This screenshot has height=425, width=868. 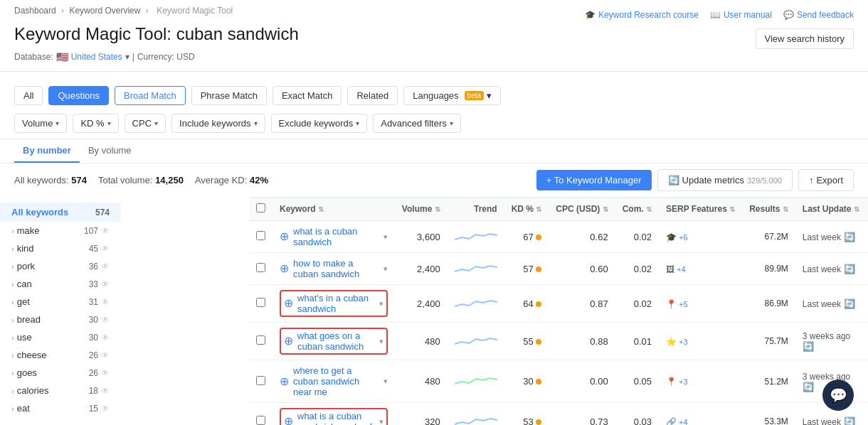 I want to click on col-results: Results ⇅, so click(x=768, y=209).